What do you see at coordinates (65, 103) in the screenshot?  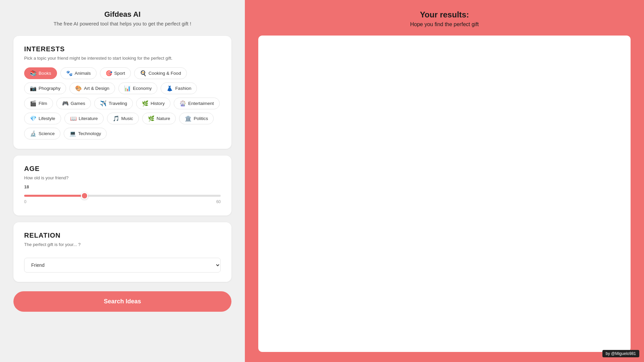 I see `tag-icon-games: 🎮` at bounding box center [65, 103].